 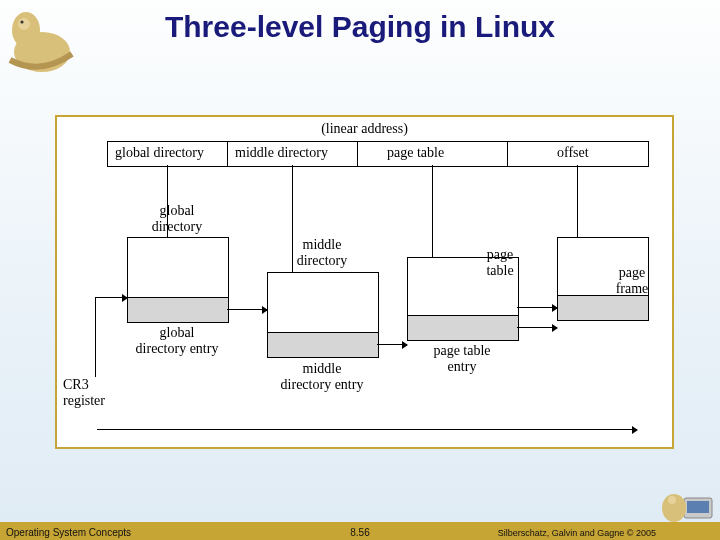 I want to click on global-directory-box, so click(x=178, y=268).